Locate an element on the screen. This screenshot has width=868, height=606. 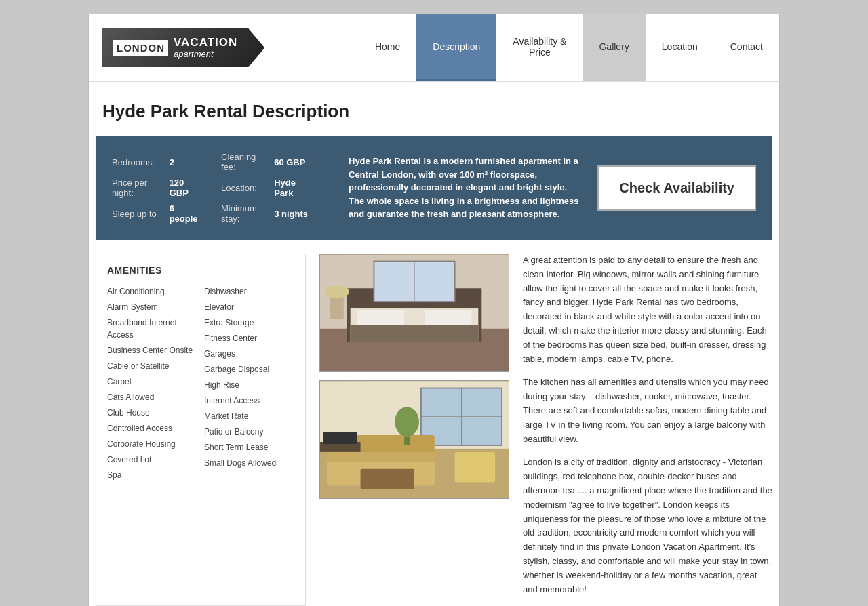
amenity-item: Spa is located at coordinates (152, 475).